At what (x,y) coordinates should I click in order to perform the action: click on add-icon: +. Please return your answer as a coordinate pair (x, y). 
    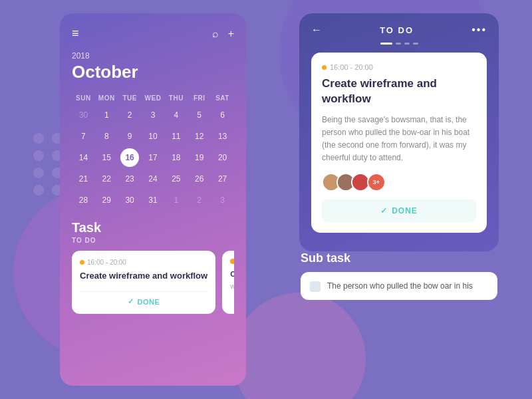
    Looking at the image, I should click on (231, 34).